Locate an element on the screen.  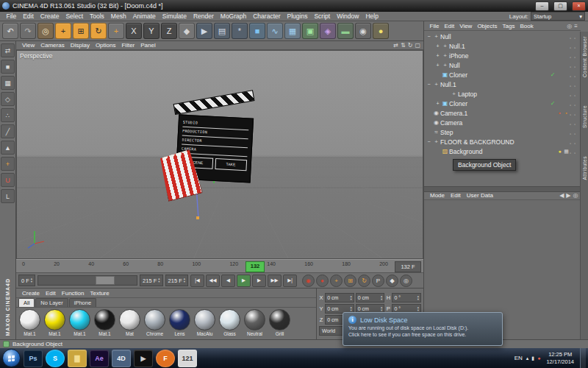
material-item: Chrome is located at coordinates (154, 322).